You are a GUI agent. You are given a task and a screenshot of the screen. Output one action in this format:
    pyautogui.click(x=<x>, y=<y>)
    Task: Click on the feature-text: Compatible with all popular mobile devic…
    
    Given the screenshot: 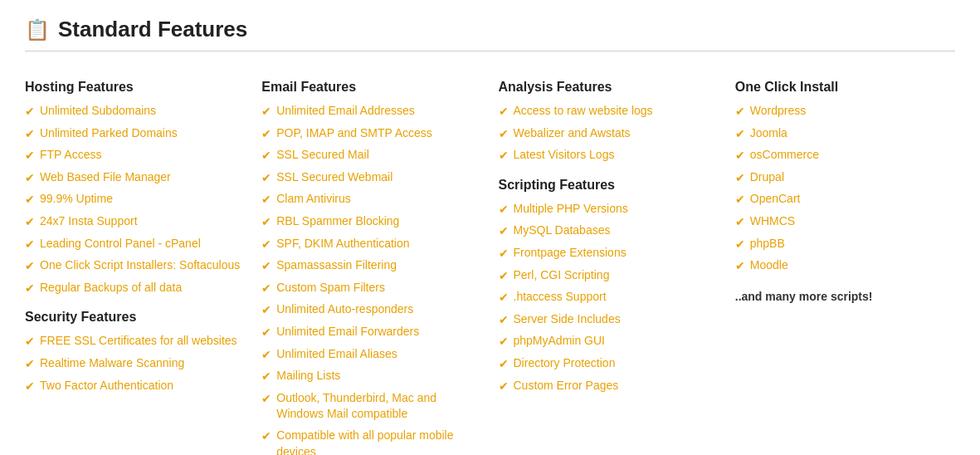 What is the action you would take?
    pyautogui.click(x=378, y=442)
    